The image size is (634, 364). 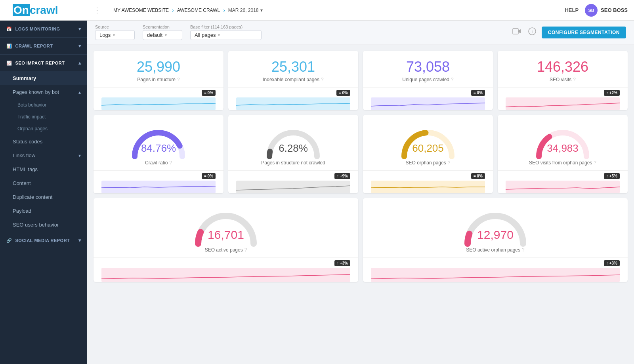 What do you see at coordinates (226, 27) in the screenshot?
I see `base-label: Base filter (114,163 pages)` at bounding box center [226, 27].